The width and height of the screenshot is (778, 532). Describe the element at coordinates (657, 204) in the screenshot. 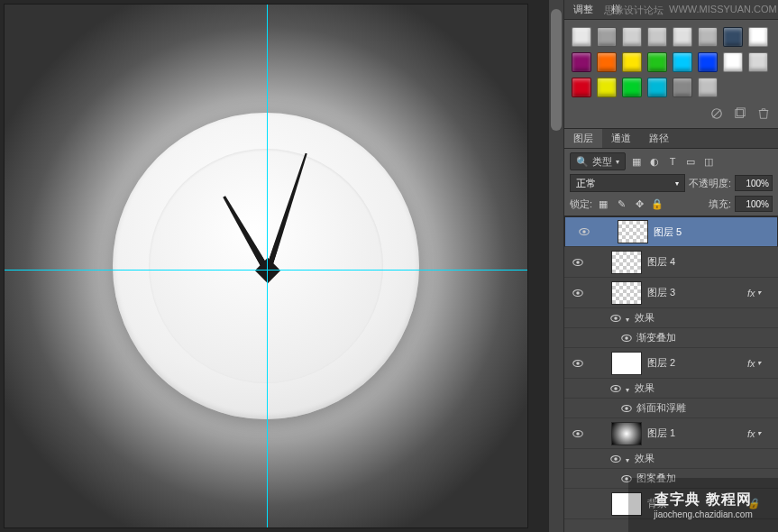

I see `lock-all-icon: 🔒` at that location.